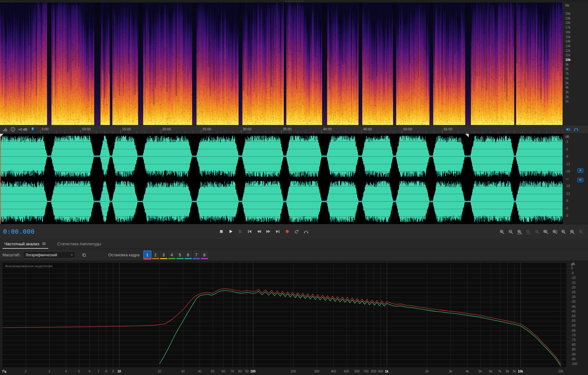 This screenshot has width=588, height=375. I want to click on zoom-in-full-button, so click(519, 232).